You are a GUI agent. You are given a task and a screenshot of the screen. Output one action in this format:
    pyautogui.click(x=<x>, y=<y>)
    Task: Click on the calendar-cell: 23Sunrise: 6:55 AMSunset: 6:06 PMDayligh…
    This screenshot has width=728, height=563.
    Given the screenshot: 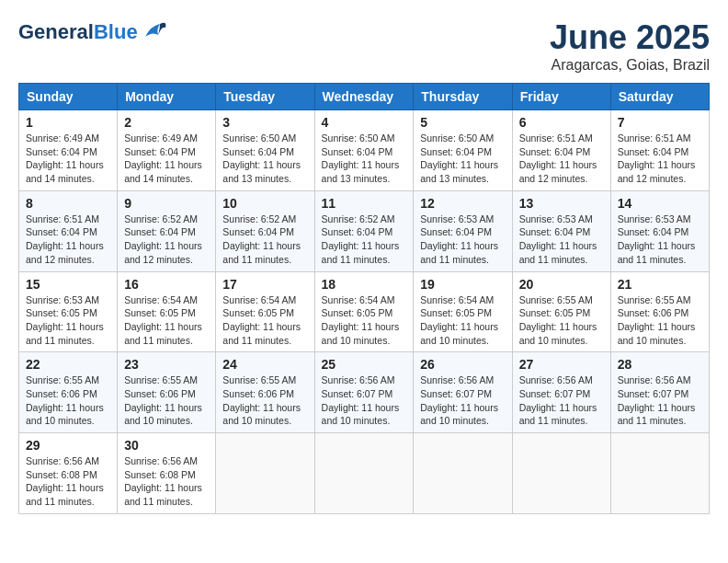 What is the action you would take?
    pyautogui.click(x=167, y=393)
    